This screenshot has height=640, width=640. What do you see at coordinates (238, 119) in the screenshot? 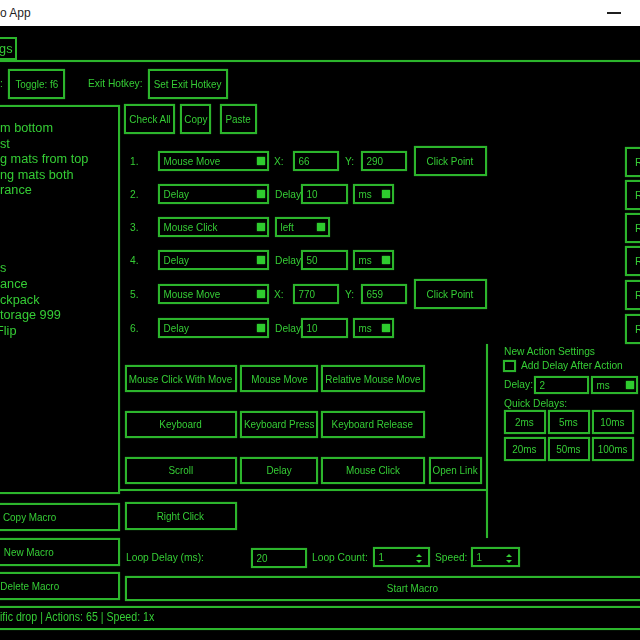
I see `paste-button: Paste` at bounding box center [238, 119].